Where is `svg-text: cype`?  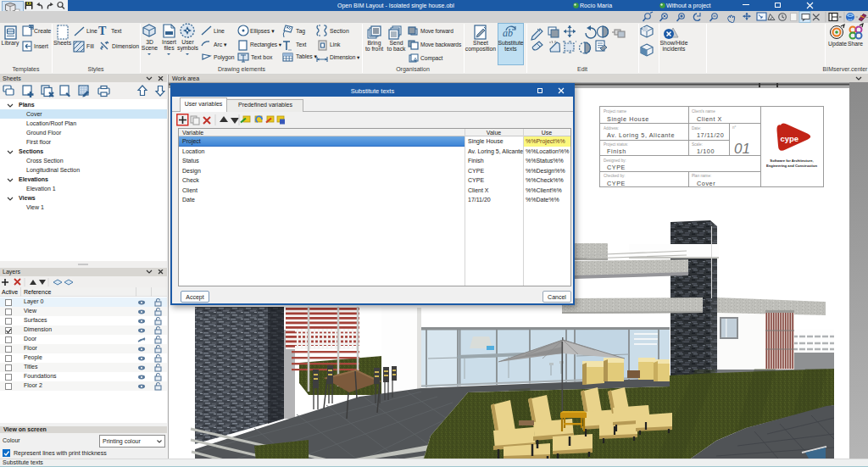
svg-text: cype is located at coordinates (790, 139).